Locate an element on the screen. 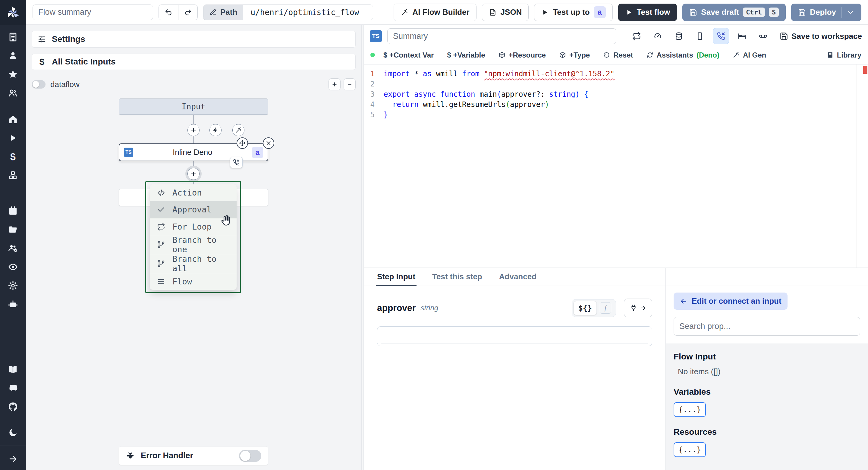 The width and height of the screenshot is (868, 470). plus-icon is located at coordinates (335, 84).